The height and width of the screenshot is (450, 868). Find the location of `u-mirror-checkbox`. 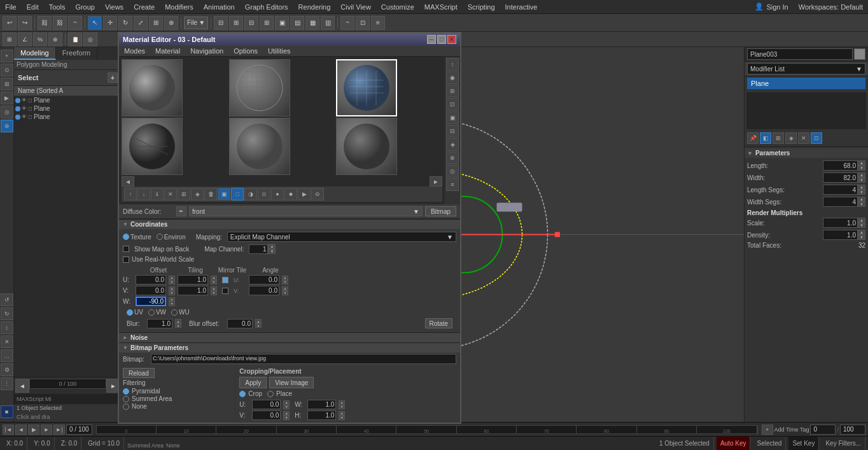

u-mirror-checkbox is located at coordinates (225, 280).